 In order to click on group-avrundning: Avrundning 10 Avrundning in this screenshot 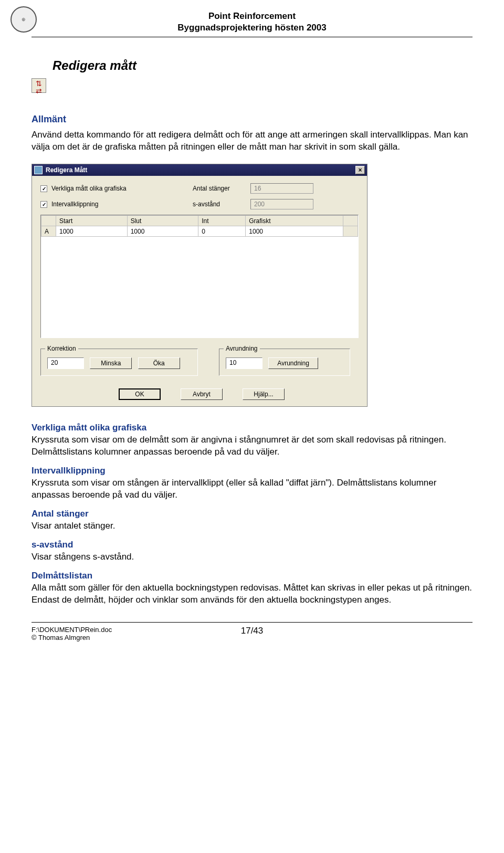, I will do `click(285, 362)`.